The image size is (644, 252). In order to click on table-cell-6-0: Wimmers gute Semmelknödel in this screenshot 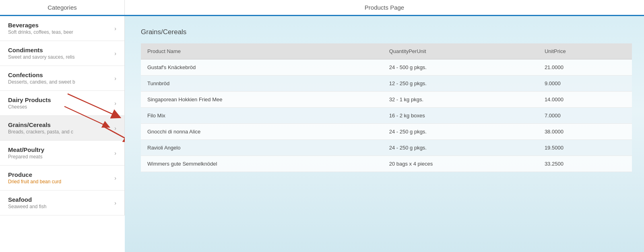, I will do `click(262, 164)`.